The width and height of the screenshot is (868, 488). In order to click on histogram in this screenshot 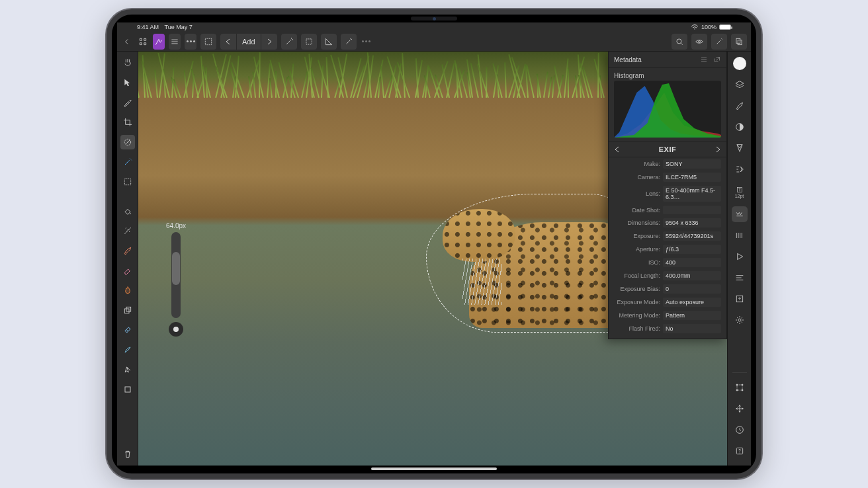, I will do `click(668, 109)`.